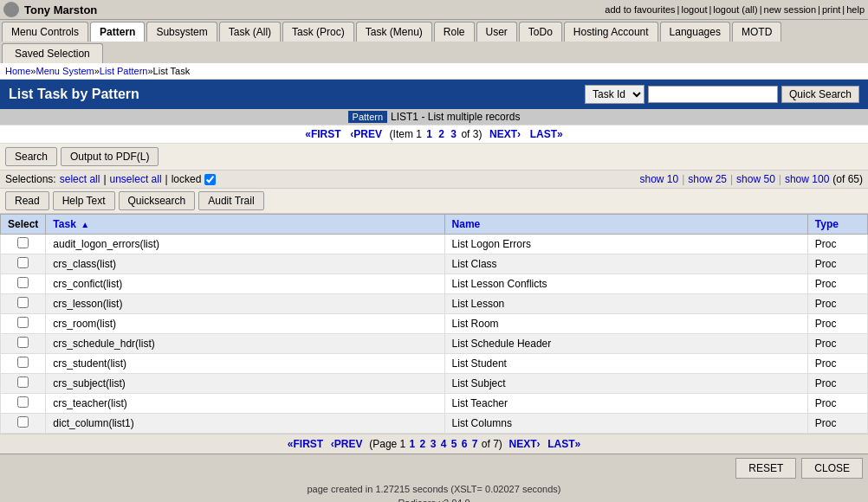  Describe the element at coordinates (464, 444) in the screenshot. I see `pg6-bottom: 6` at that location.